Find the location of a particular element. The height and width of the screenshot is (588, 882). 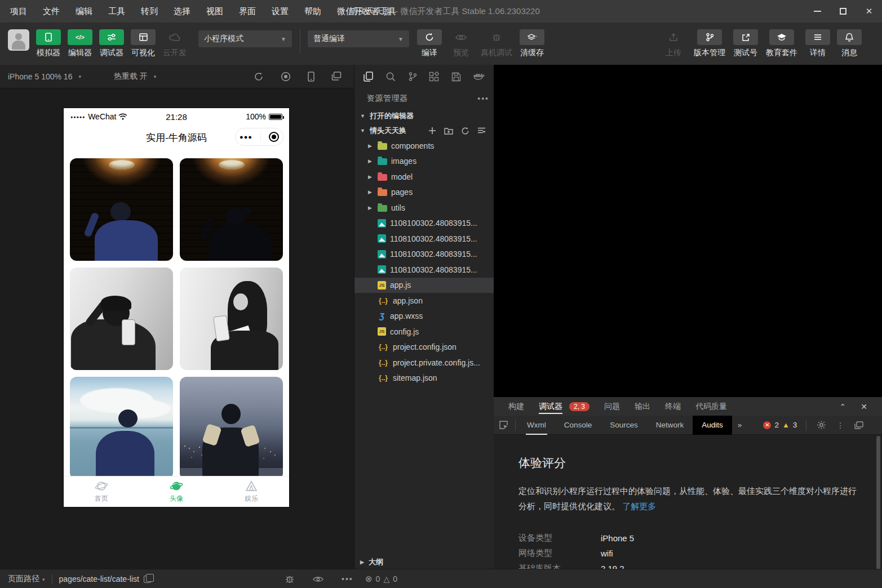

more-menu-icon: ●●● is located at coordinates (246, 137).